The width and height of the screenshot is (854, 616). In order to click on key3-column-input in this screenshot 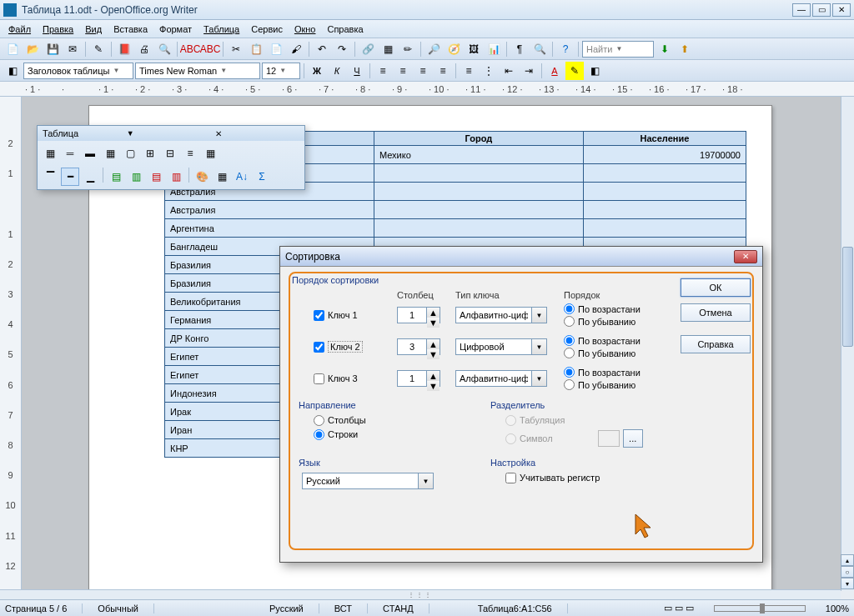, I will do `click(412, 378)`.